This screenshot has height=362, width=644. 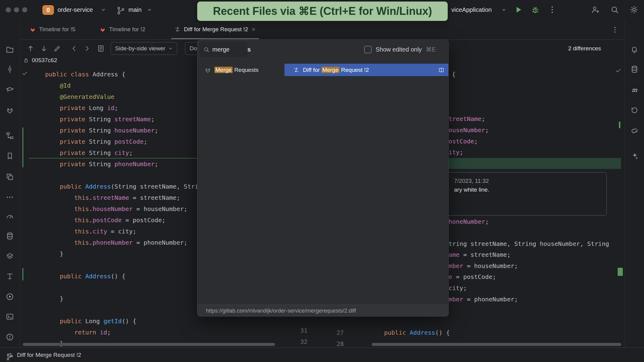 What do you see at coordinates (10, 197) in the screenshot?
I see `more-icon` at bounding box center [10, 197].